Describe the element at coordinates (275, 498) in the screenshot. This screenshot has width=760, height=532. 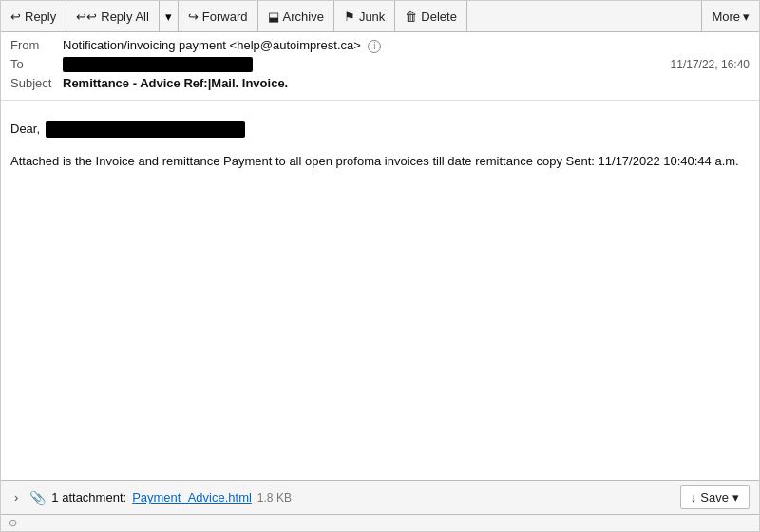
I see `attachment-size: 1.8 KB` at that location.